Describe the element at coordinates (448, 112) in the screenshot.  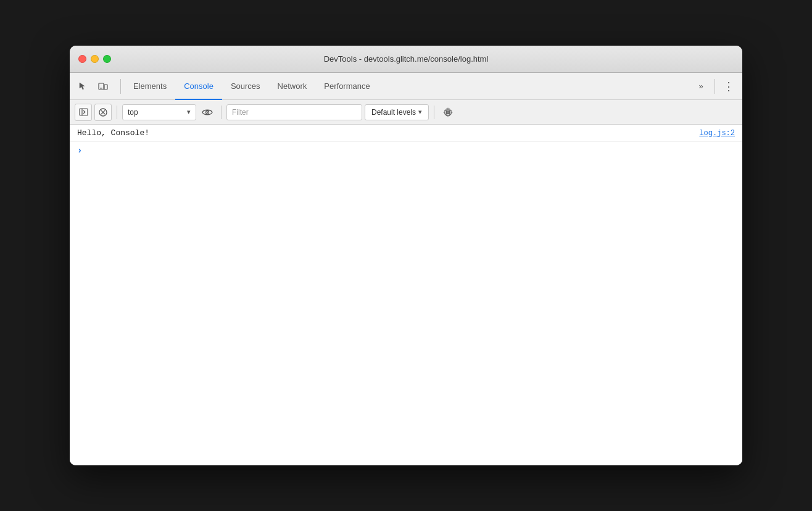
I see `console-settings-button` at that location.